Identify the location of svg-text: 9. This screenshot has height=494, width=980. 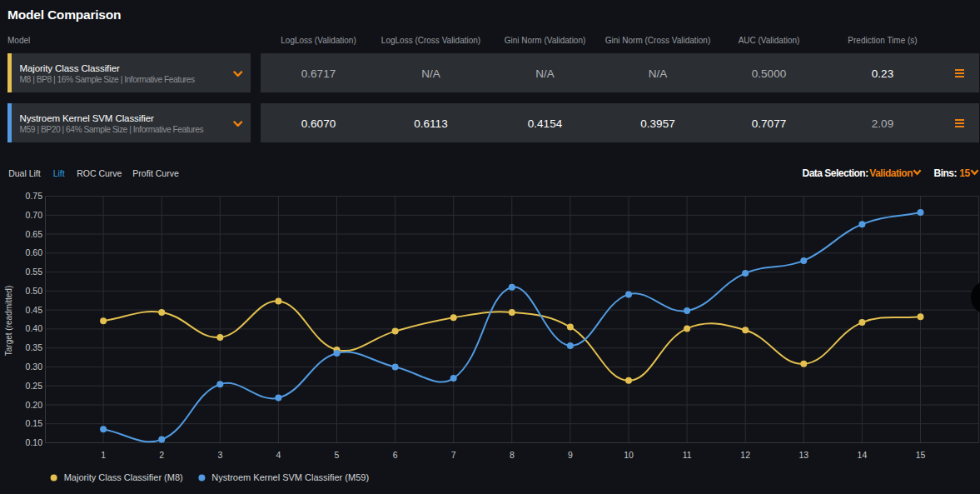
(570, 455).